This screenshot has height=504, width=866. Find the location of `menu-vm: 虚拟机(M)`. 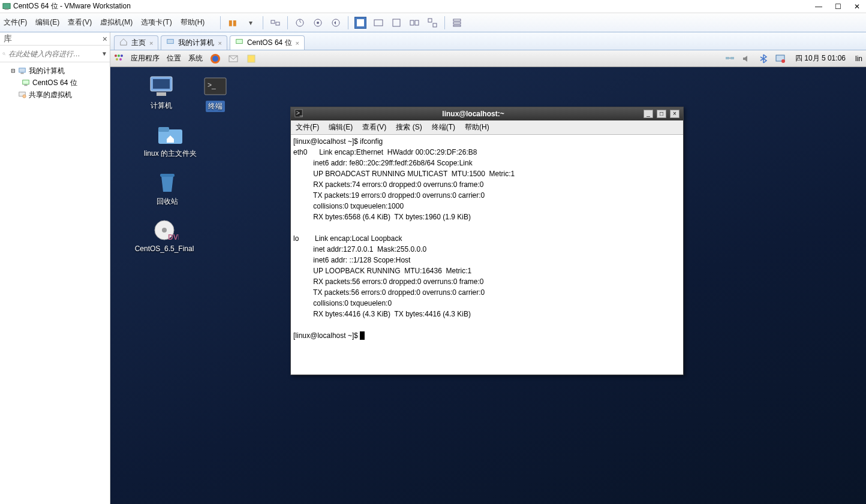

menu-vm: 虚拟机(M) is located at coordinates (116, 23).